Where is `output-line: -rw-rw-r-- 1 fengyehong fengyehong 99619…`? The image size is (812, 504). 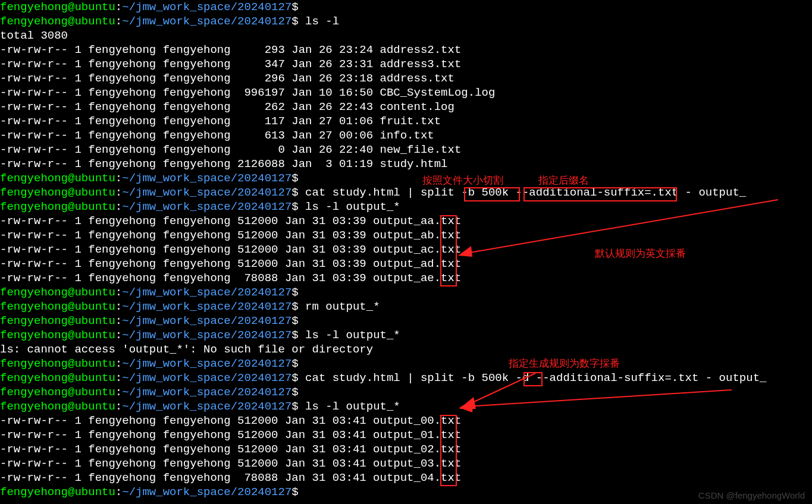
output-line: -rw-rw-r-- 1 fengyehong fengyehong 99619… is located at coordinates (406, 93).